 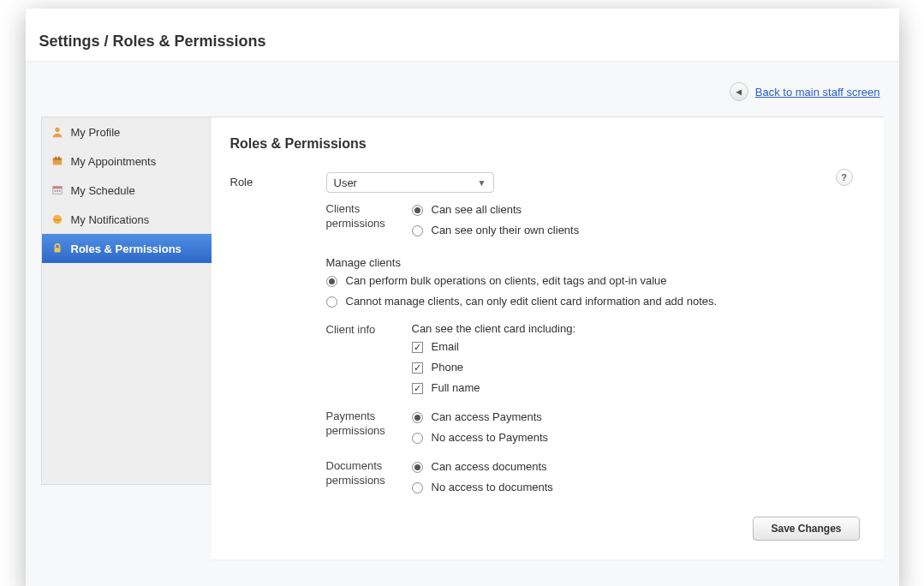 What do you see at coordinates (369, 216) in the screenshot?
I see `clients-permissions-label: Clients permissions` at bounding box center [369, 216].